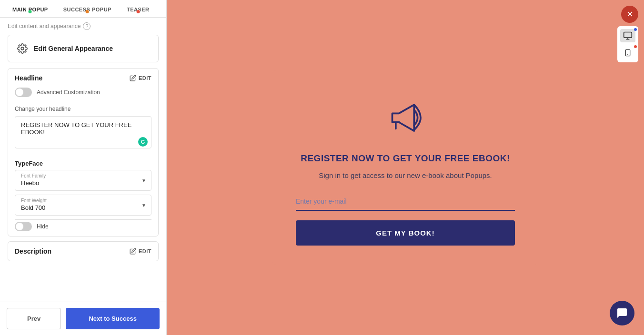 The height and width of the screenshot is (335, 644). Describe the element at coordinates (29, 78) in the screenshot. I see `headline-title: Headline` at that location.